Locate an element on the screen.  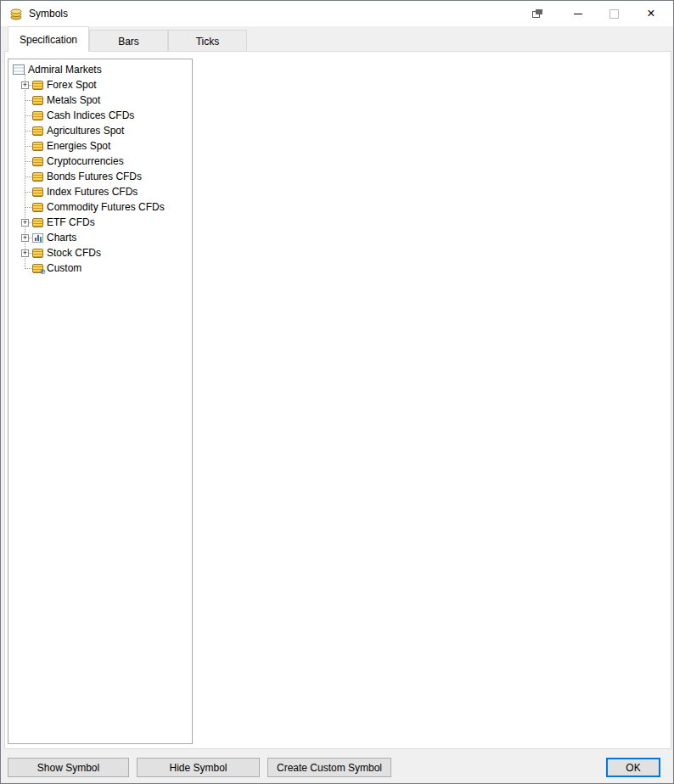
tree-item-stock-cfds: Stock CFDs is located at coordinates (100, 253).